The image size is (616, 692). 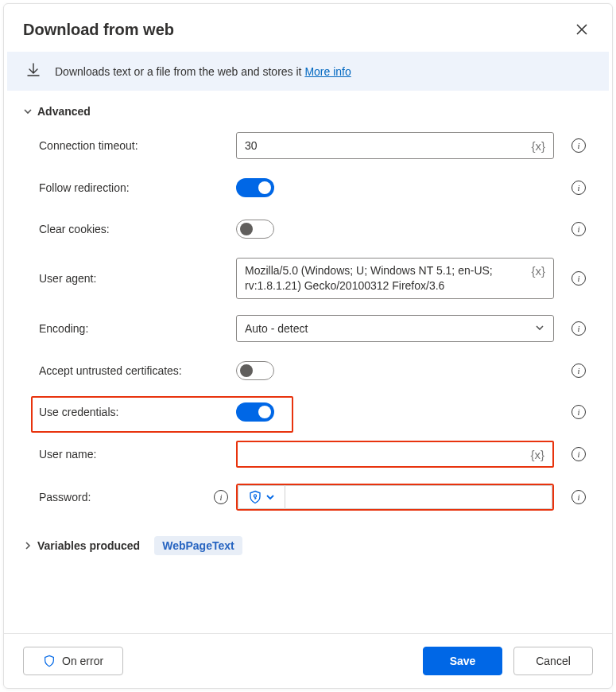 What do you see at coordinates (385, 278) in the screenshot?
I see `user-agent-value: Mozilla/5.0 (Windows; U; Windows NT 5.1;…` at bounding box center [385, 278].